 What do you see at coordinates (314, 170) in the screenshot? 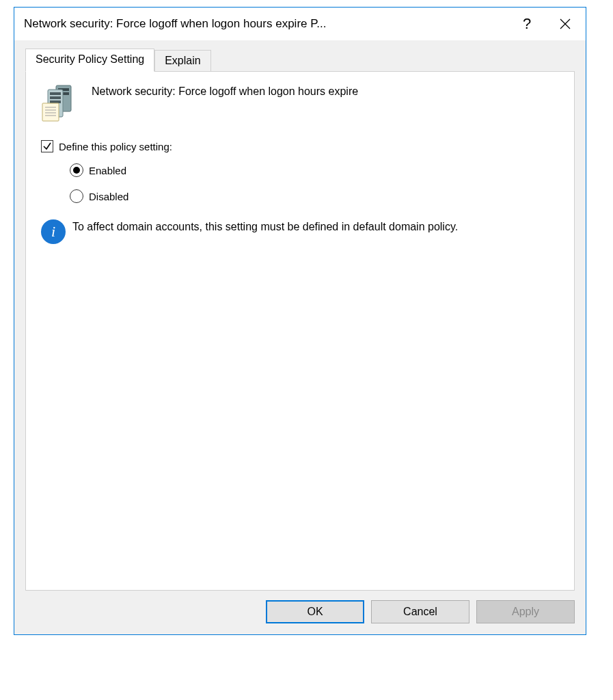
I see `radio-enabled-row: Enabled` at bounding box center [314, 170].